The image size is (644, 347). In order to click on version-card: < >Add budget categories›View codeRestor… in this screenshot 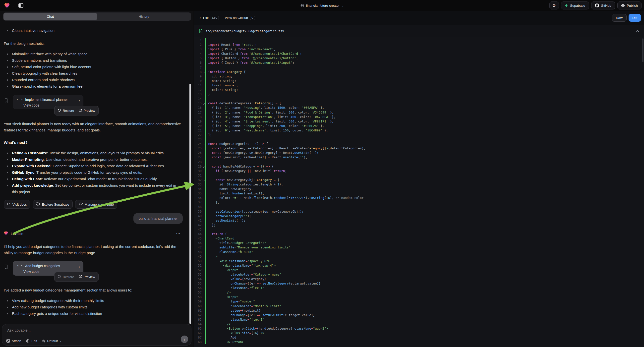, I will do `click(48, 268)`.